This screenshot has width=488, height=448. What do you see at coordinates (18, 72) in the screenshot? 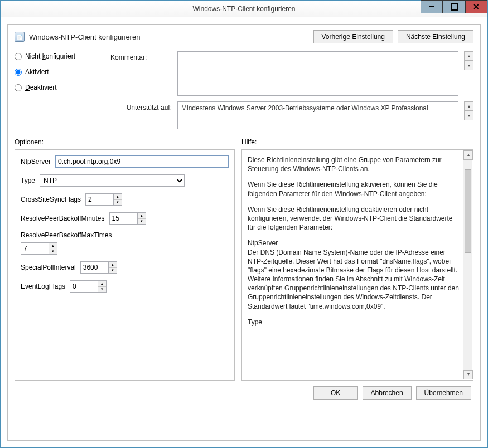
I see `radio-enabled-input` at bounding box center [18, 72].